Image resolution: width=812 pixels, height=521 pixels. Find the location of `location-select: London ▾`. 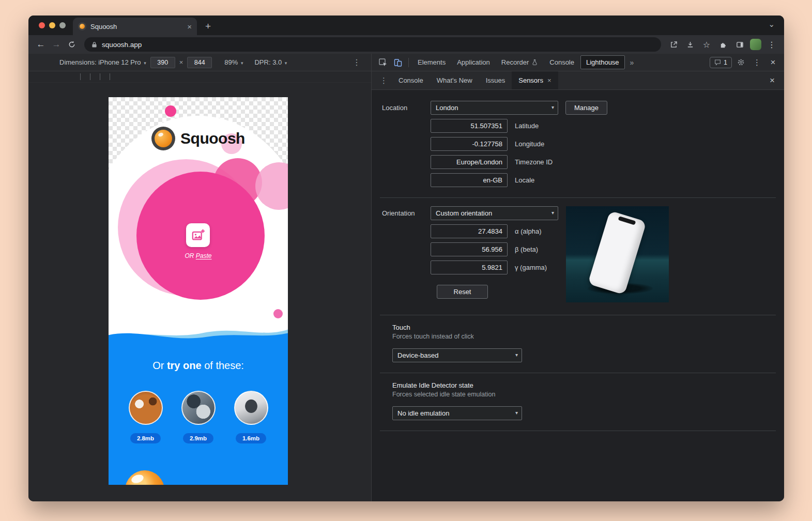

location-select: London ▾ is located at coordinates (494, 108).